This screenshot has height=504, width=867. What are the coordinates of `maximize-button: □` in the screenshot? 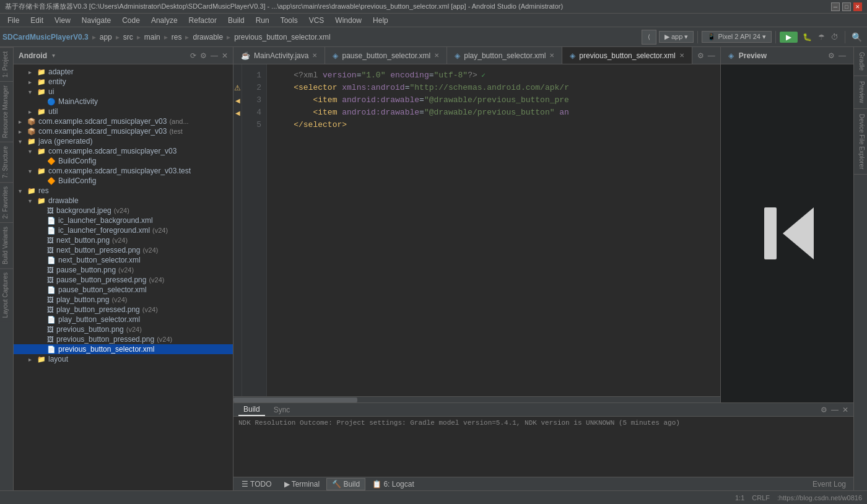 It's located at (847, 7).